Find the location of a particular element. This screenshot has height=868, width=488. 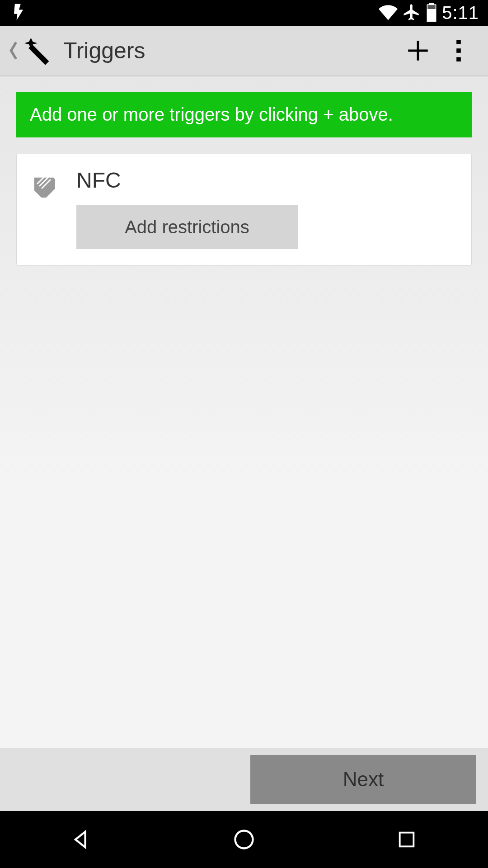

navigation-bar is located at coordinates (244, 840).